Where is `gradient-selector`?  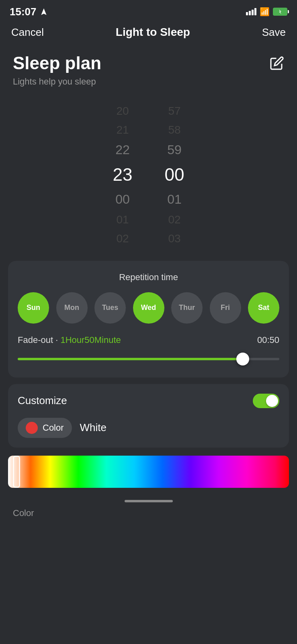
gradient-selector is located at coordinates (16, 472).